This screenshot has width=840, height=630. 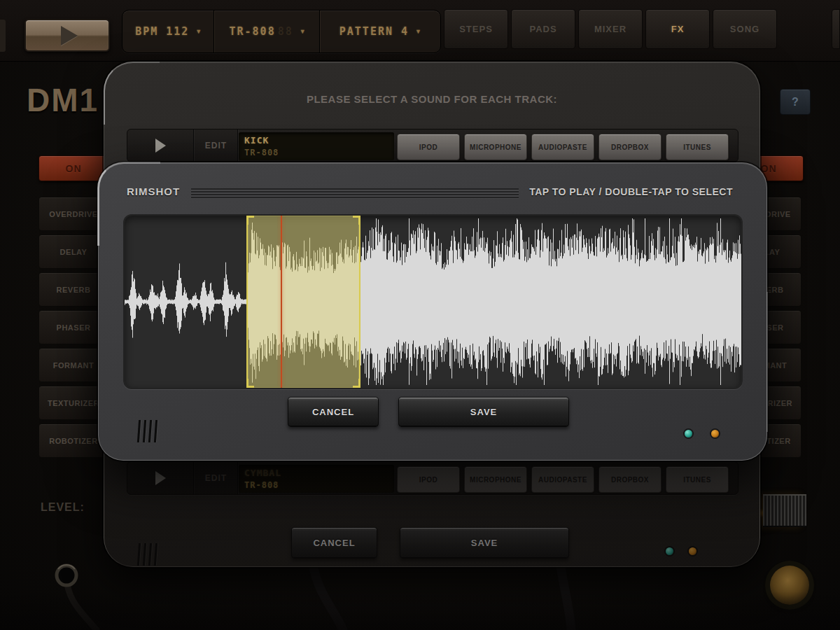 I want to click on fx-effect-label: TEXTURIZER, so click(x=74, y=403).